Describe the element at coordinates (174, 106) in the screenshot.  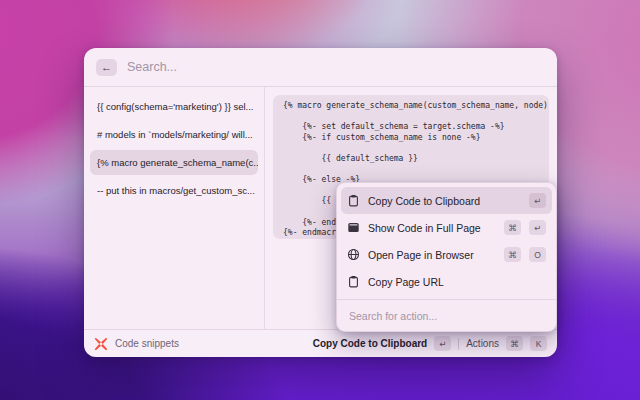
I see `list-item: {{ config(schema='marketing') }} sel...` at that location.